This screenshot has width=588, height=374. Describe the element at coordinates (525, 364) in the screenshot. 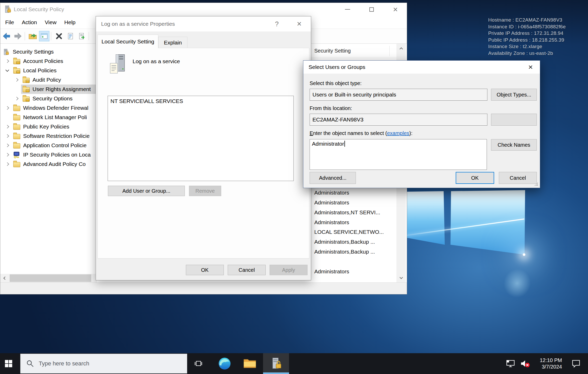

I see `volume-muted-icon` at that location.